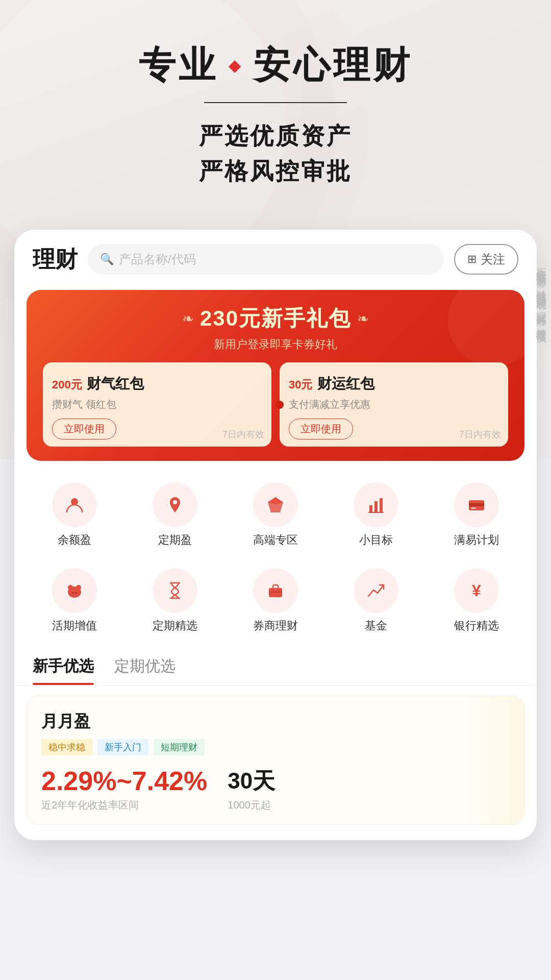  I want to click on hero-subtitle-line1: 严选优质资产, so click(276, 136).